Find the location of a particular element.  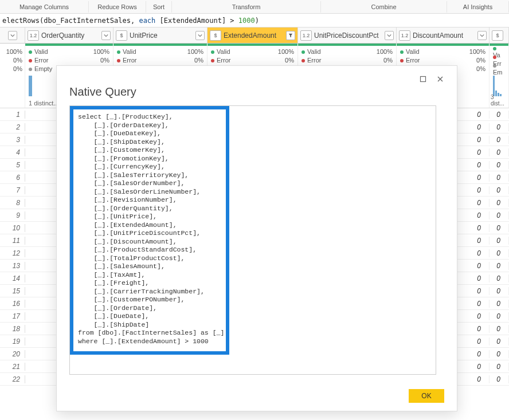

row-index: 9 is located at coordinates (13, 215).